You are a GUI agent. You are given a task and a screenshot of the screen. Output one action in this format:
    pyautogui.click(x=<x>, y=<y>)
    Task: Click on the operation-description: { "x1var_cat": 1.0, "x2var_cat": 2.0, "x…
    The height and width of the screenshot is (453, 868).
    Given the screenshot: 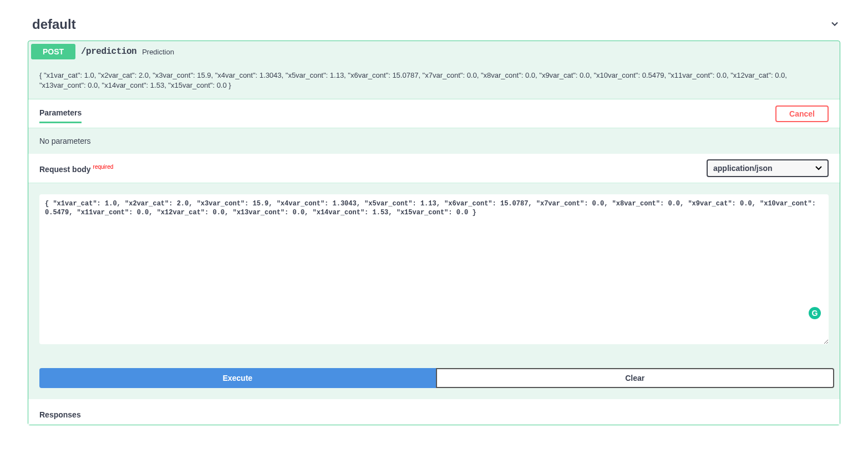 What is the action you would take?
    pyautogui.click(x=434, y=81)
    